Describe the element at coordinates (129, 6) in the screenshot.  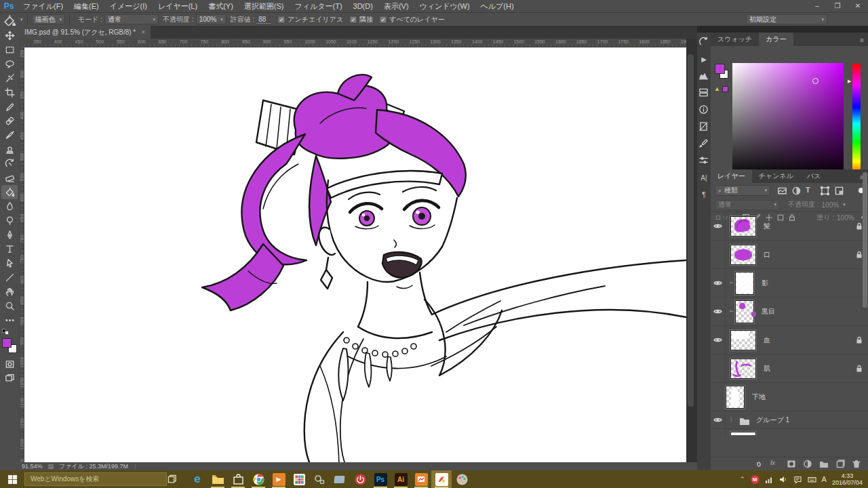
I see `menu-item-2: イメージ(I)` at that location.